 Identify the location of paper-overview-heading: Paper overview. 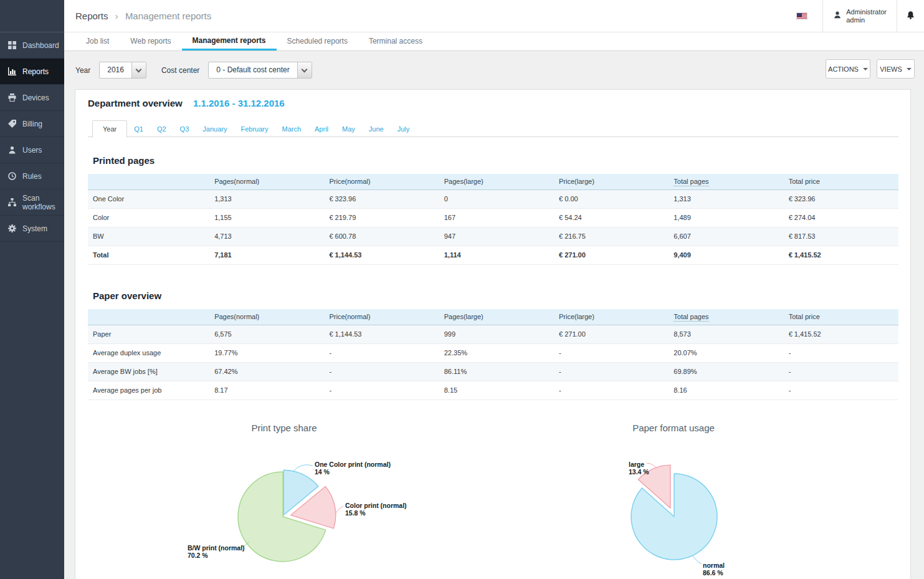
(127, 295).